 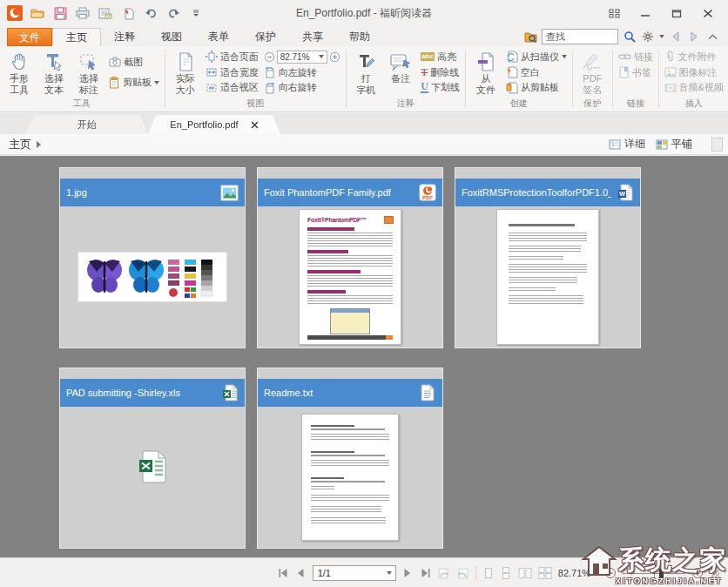 What do you see at coordinates (648, 37) in the screenshot?
I see `settings-gear-icon` at bounding box center [648, 37].